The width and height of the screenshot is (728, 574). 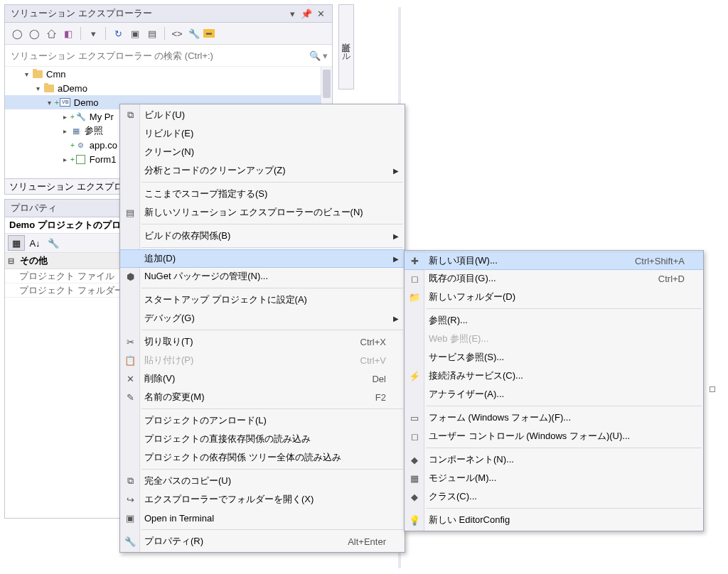 What do you see at coordinates (554, 297) in the screenshot?
I see `menu-item: 📁新しいフォルダー(D)` at bounding box center [554, 297].